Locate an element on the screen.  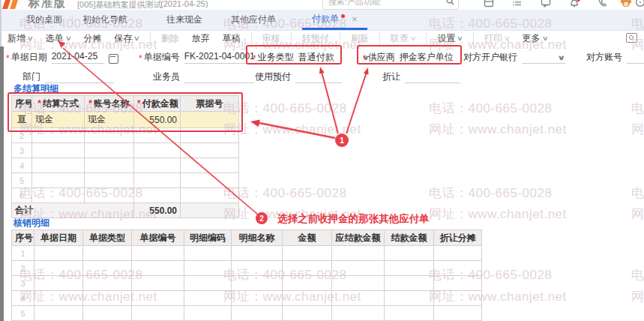
tab-payment: 付款单 × is located at coordinates (334, 20).